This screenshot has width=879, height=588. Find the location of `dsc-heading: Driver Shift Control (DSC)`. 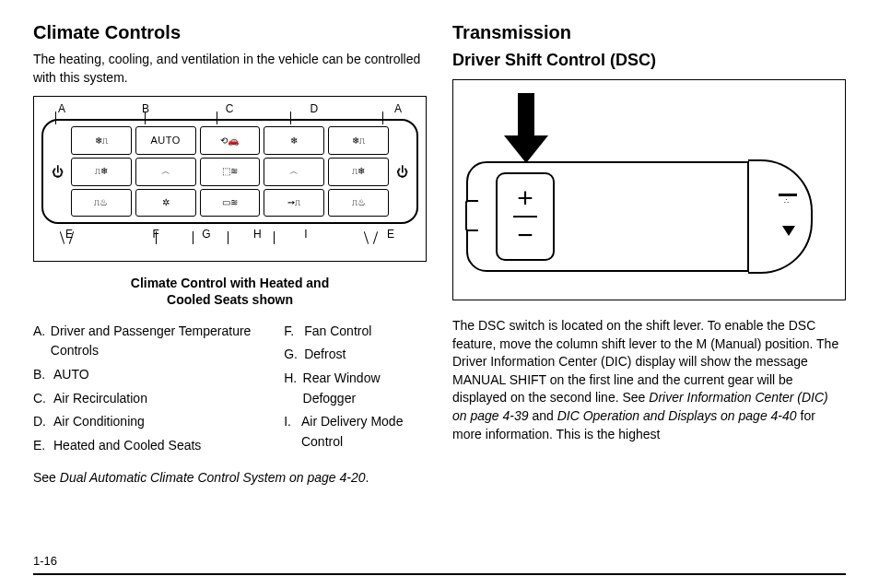

dsc-heading: Driver Shift Control (DSC) is located at coordinates (649, 61).